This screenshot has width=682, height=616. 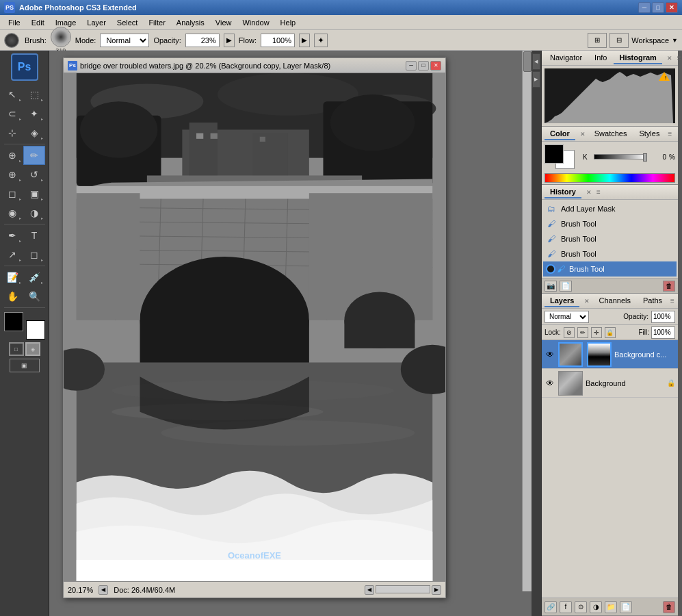 What do you see at coordinates (550, 355) in the screenshot?
I see `layer-visibility-bg-copy: 👁` at bounding box center [550, 355].